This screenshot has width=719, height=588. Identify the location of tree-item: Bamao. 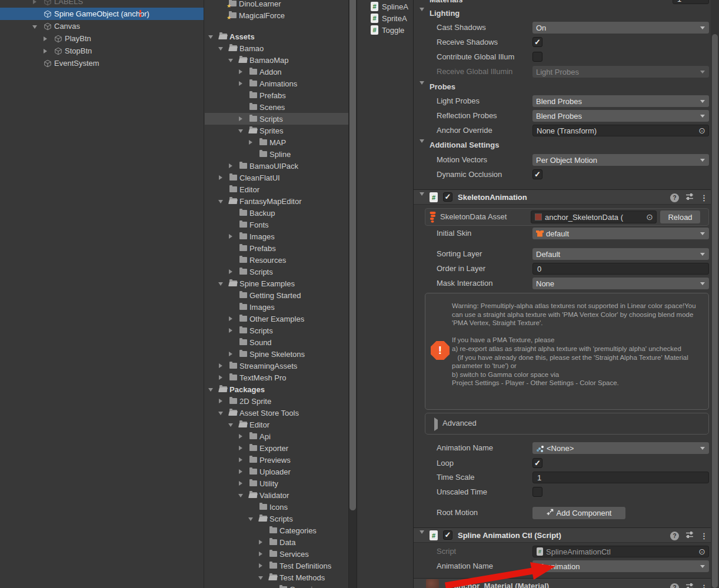
(277, 48).